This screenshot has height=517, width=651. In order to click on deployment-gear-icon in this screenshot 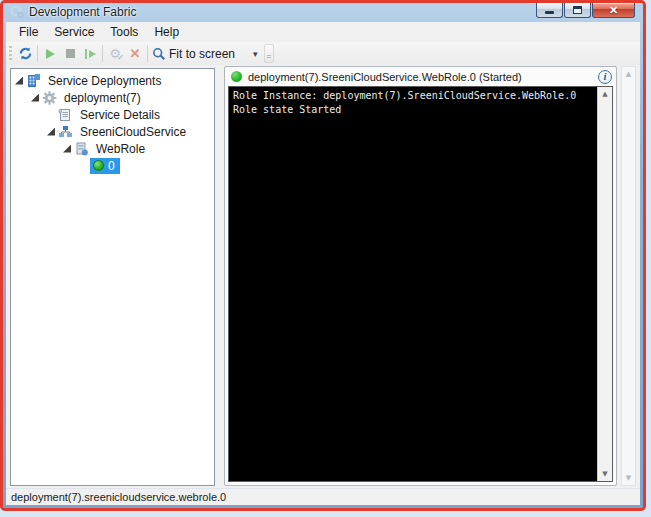, I will do `click(50, 98)`.